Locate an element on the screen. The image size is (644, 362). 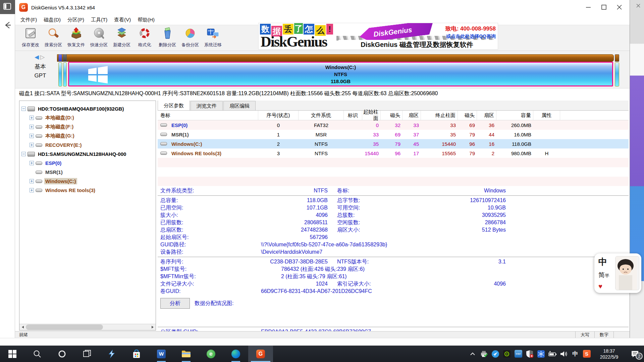
toolbar-button-quick: 快速分区 is located at coordinates (99, 38).